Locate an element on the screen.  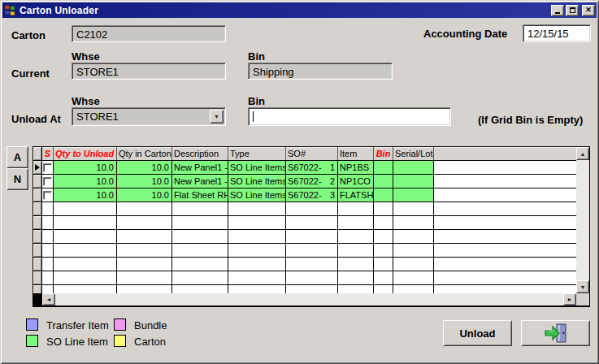
horizontal-scroll-track is located at coordinates (309, 299).